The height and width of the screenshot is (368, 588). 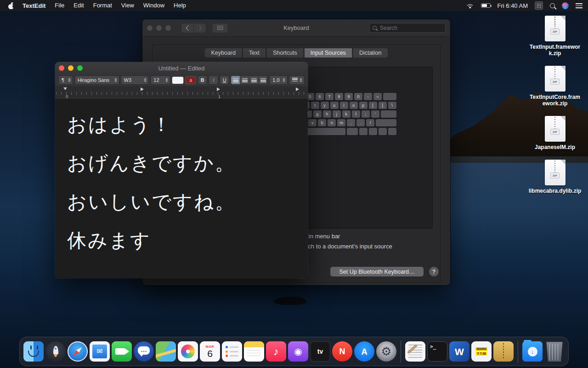 What do you see at coordinates (236, 80) in the screenshot?
I see `align-left-button` at bounding box center [236, 80].